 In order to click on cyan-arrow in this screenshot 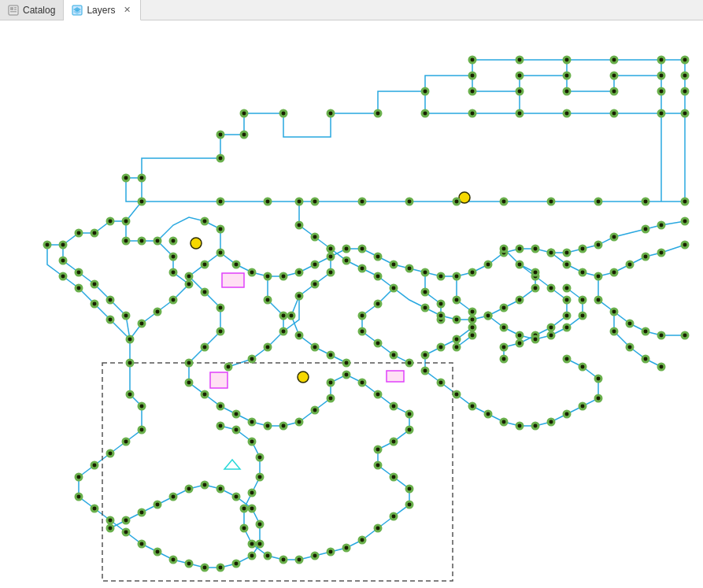, I will do `click(232, 464)`.